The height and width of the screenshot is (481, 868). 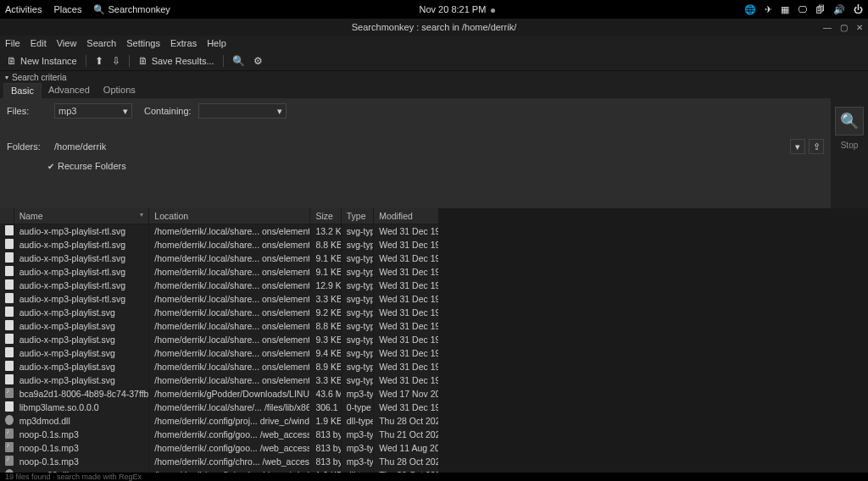 I want to click on tray-icon-5: 🔊, so click(x=839, y=10).